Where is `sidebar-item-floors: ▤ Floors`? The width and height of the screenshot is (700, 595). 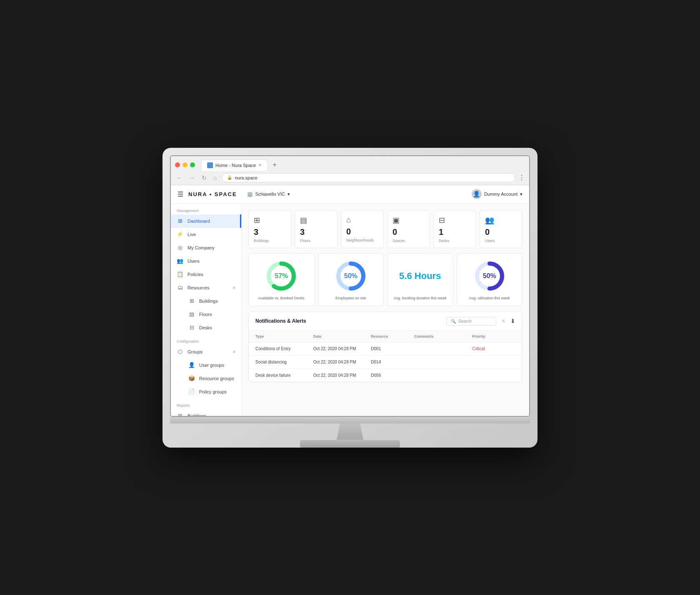
sidebar-item-floors: ▤ Floors is located at coordinates (209, 314).